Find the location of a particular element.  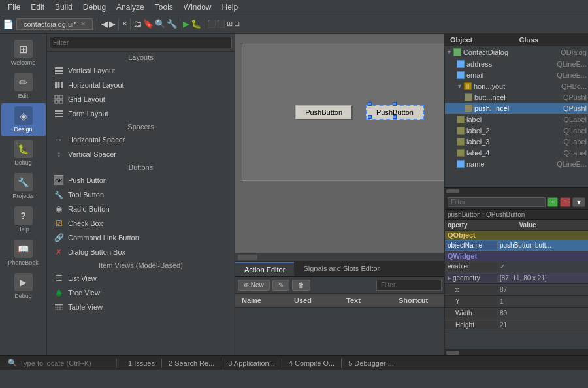

tree-row: label_2 QLabel is located at coordinates (516, 131).